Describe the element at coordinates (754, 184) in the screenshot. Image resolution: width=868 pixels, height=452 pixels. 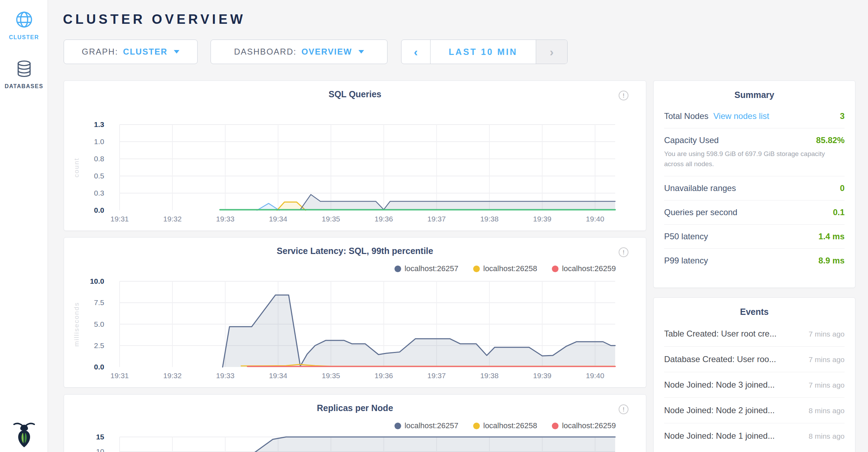
I see `summary-panel: Summary Total NodesView nodes list3Capac…` at that location.